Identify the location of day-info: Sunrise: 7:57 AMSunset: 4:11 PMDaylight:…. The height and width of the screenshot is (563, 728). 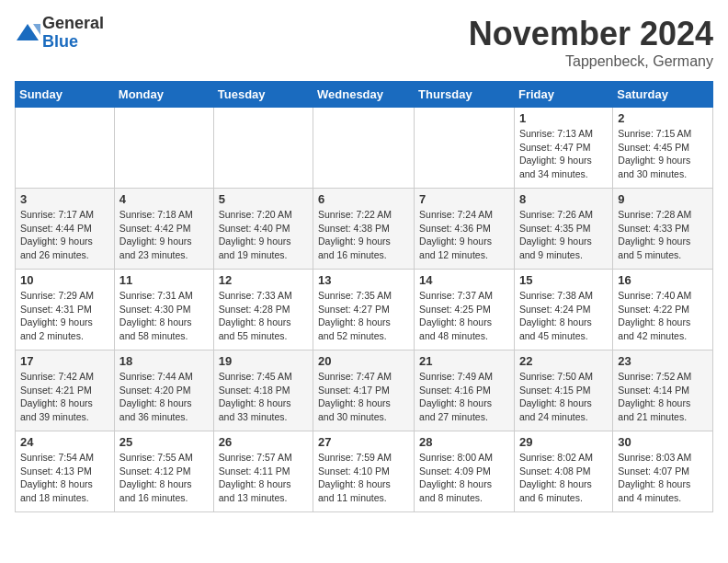
(263, 478).